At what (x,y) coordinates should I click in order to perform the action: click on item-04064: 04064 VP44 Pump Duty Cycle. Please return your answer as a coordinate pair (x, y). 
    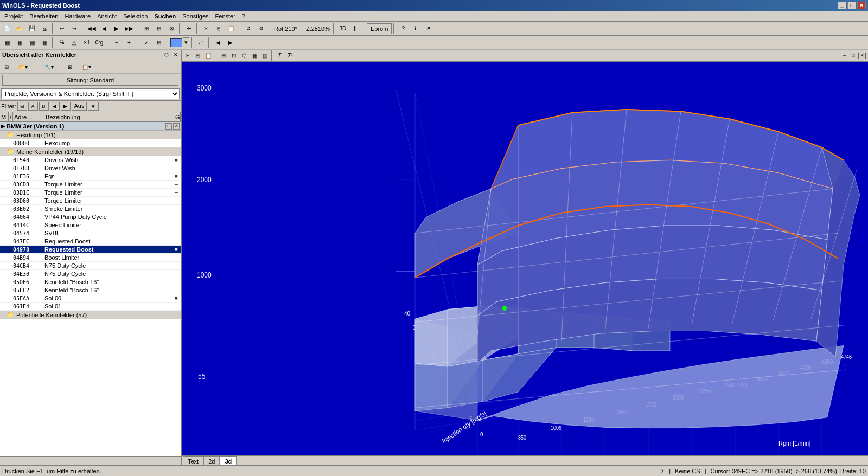
    Looking at the image, I should click on (90, 217).